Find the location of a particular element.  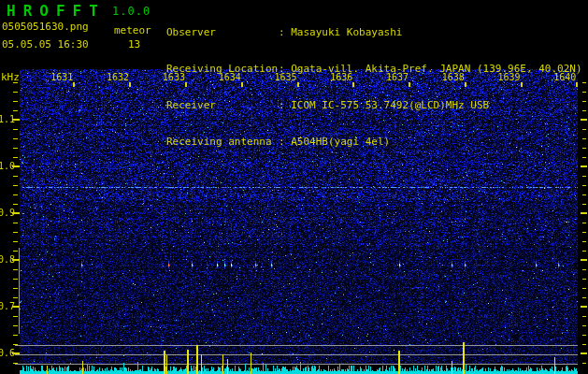

info-row: Receiving antenna: A504HB(yagi 4el) is located at coordinates (374, 142).